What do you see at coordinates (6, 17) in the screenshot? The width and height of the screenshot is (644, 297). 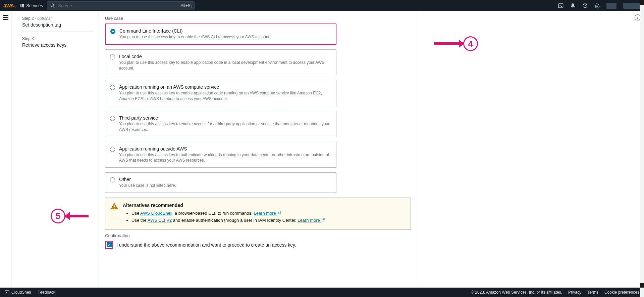 I see `menu-icon` at bounding box center [6, 17].